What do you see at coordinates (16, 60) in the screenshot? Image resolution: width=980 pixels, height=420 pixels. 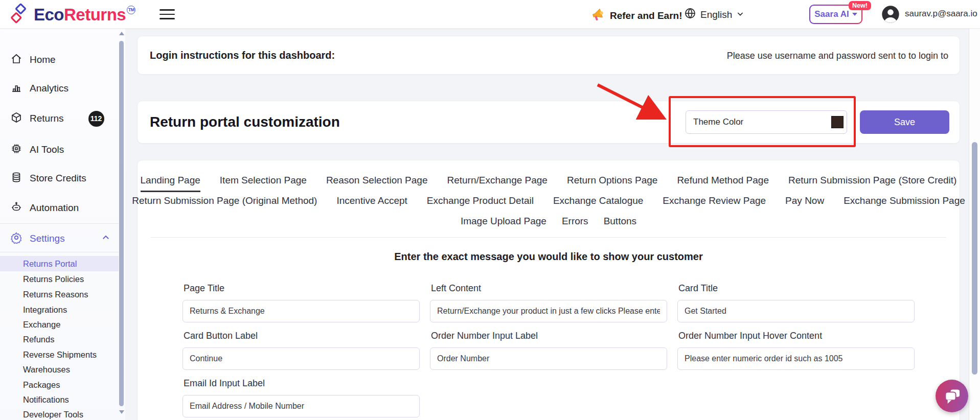 I see `home-icon` at bounding box center [16, 60].